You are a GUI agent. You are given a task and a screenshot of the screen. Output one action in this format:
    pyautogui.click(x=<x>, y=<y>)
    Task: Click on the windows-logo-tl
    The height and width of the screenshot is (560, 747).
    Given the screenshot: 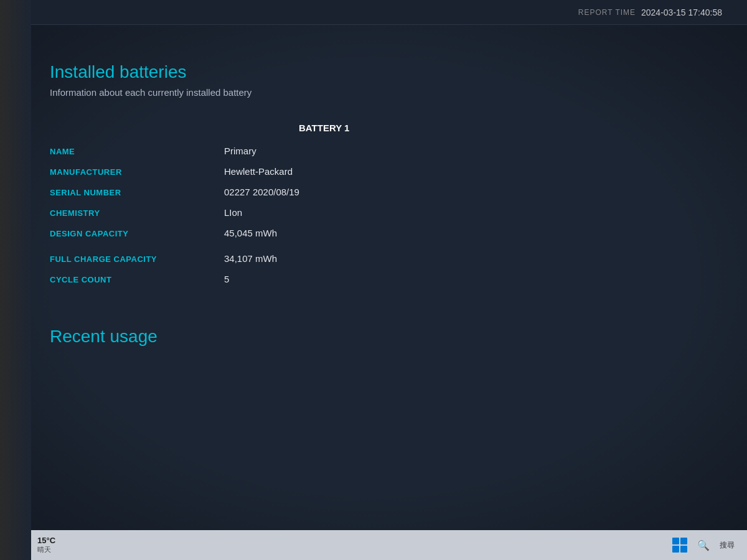 What is the action you would take?
    pyautogui.click(x=676, y=541)
    